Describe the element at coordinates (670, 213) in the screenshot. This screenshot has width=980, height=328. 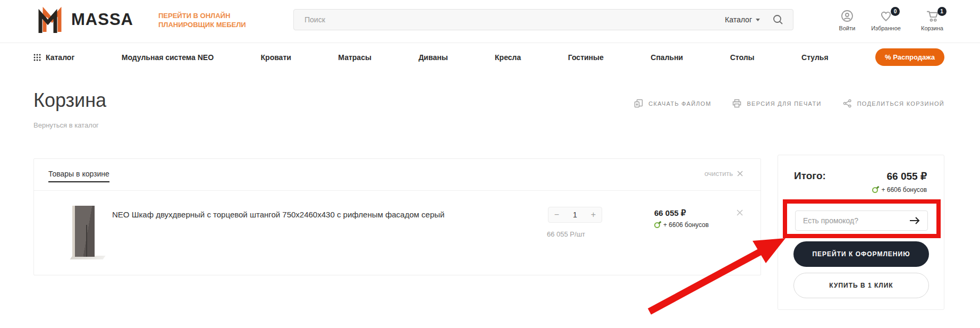
I see `item-total-price: 66 055 ₽` at that location.